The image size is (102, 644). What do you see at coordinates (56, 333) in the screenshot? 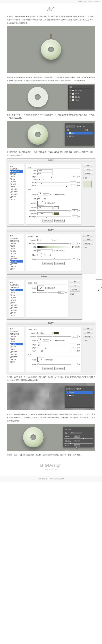
I see `is-color-swatch` at bounding box center [56, 333].